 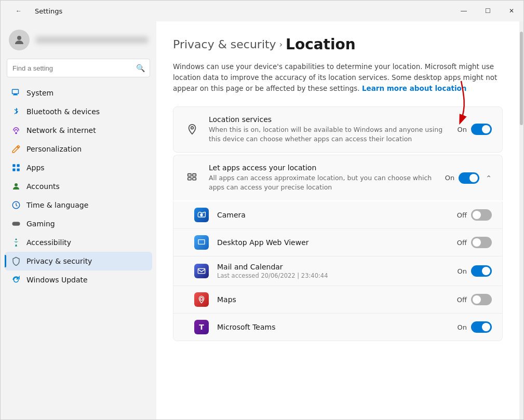 What do you see at coordinates (78, 68) in the screenshot?
I see `search-input` at bounding box center [78, 68].